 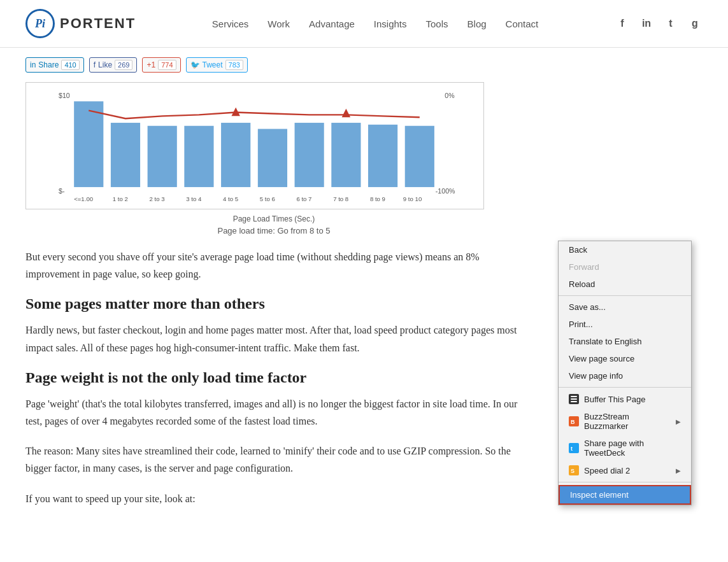 I want to click on facebook-like-button: f Like 269, so click(x=113, y=65).